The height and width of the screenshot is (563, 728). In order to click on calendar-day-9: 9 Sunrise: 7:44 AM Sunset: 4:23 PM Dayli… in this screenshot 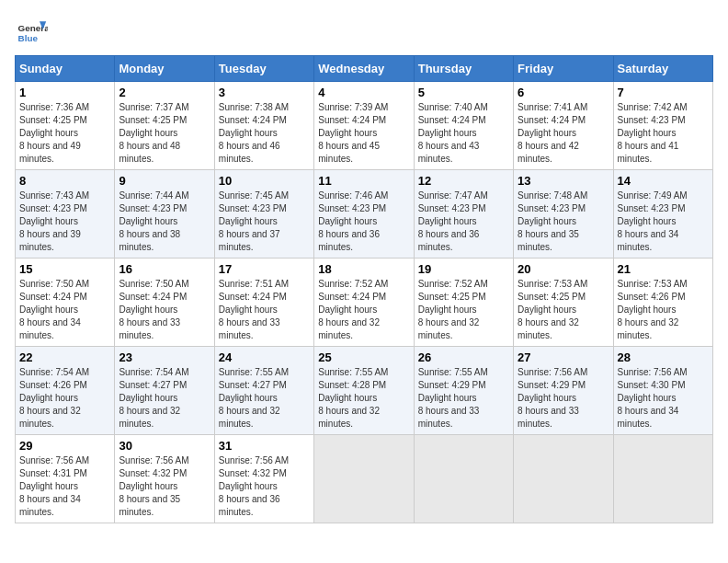, I will do `click(165, 214)`.